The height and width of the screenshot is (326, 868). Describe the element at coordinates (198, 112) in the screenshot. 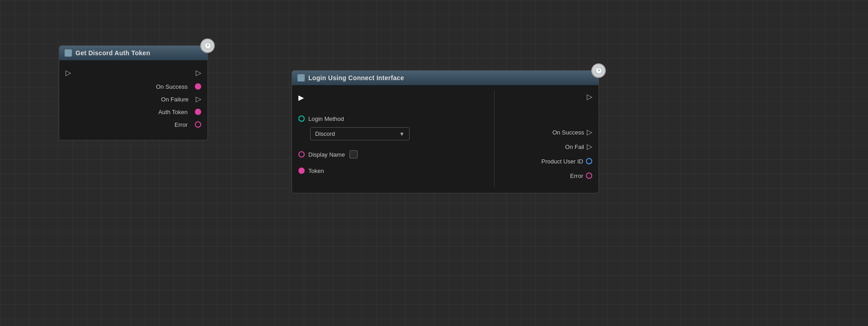

I see `node1-auth-token-pin` at that location.